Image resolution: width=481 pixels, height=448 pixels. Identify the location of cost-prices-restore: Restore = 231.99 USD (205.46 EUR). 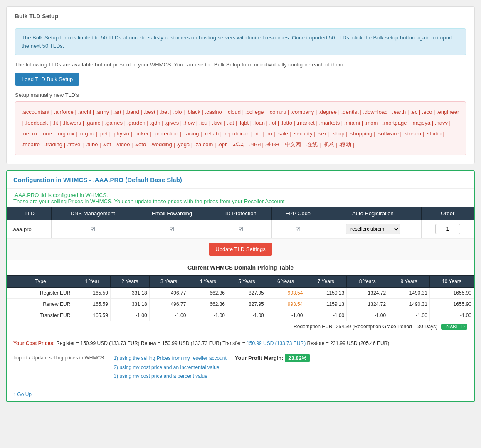
(348, 343).